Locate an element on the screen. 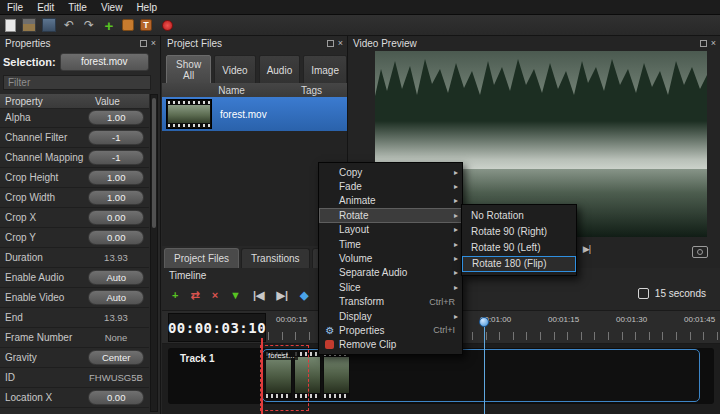 Image resolution: width=720 pixels, height=414 pixels. files-tab-image: Image is located at coordinates (325, 70).